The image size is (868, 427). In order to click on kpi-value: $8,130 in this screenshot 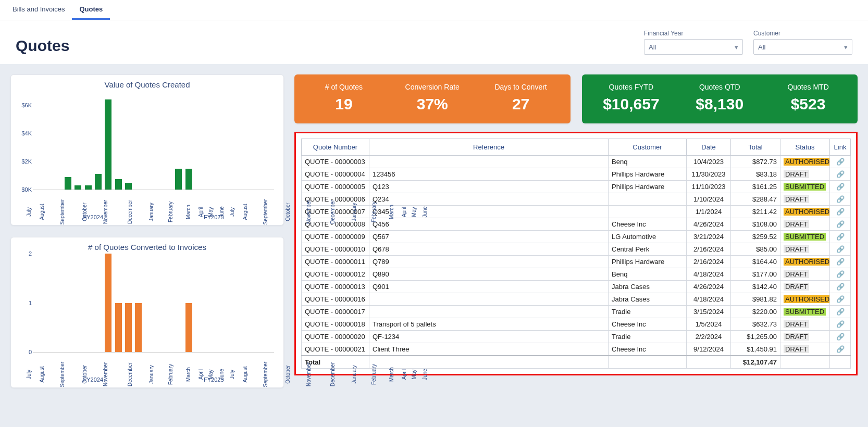, I will do `click(720, 104)`.